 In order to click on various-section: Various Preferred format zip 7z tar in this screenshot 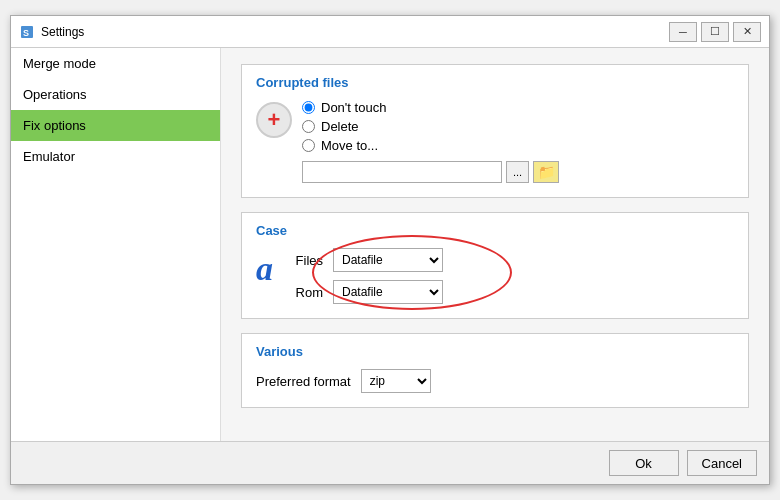, I will do `click(495, 370)`.